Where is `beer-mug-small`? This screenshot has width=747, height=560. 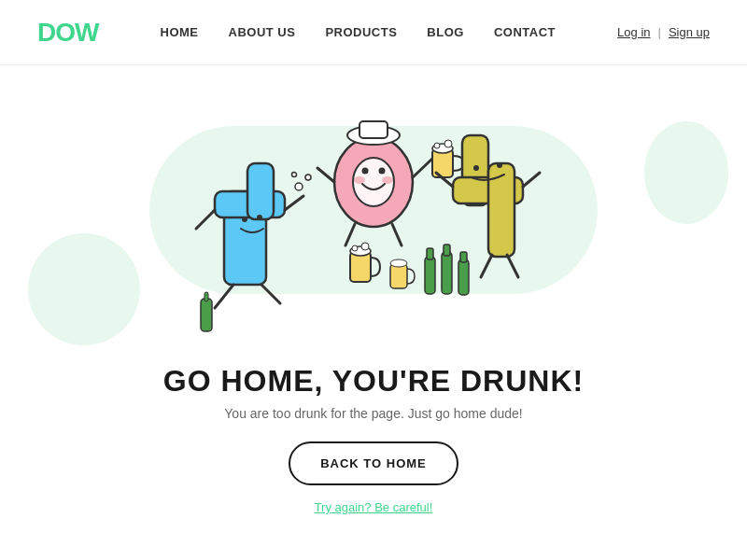 beer-mug-small is located at coordinates (402, 274).